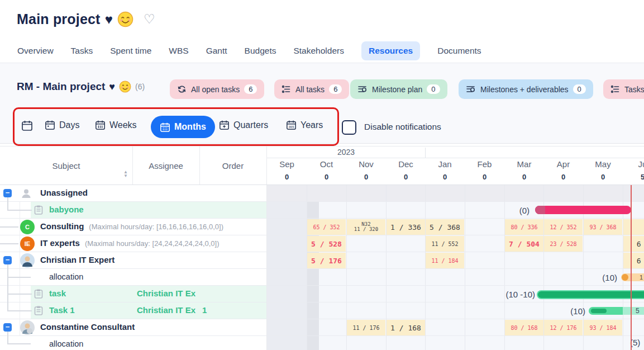  Describe the element at coordinates (217, 89) in the screenshot. I see `filter-all-open-tasks-button: All open tasks 6` at that location.